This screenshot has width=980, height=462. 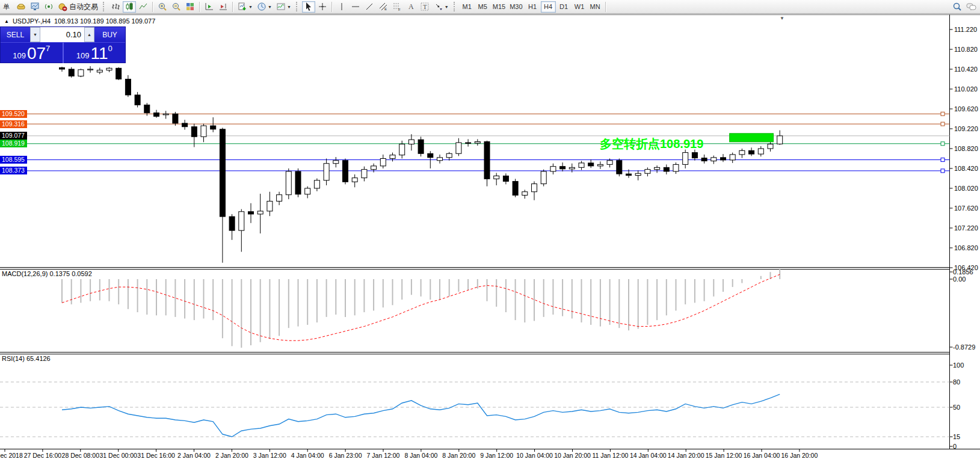 What do you see at coordinates (36, 54) in the screenshot?
I see `sell-price-pips: 07` at bounding box center [36, 54].